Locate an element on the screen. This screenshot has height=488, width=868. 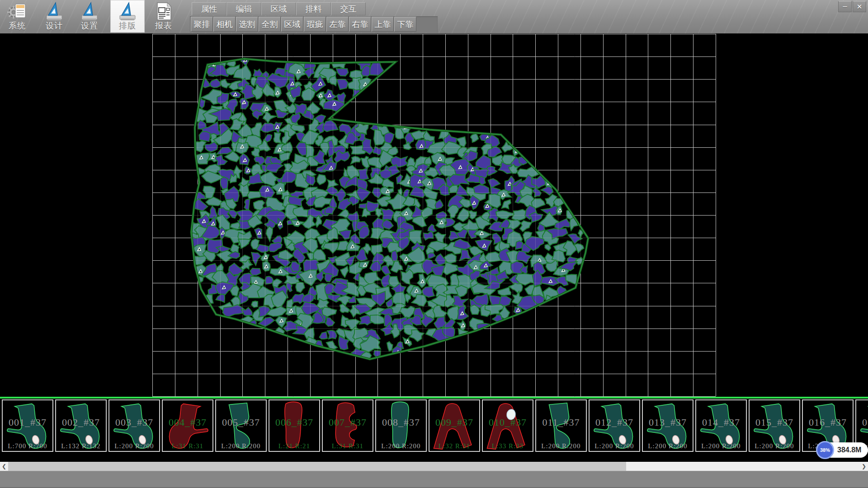
menu-item: 区域 is located at coordinates (278, 9).